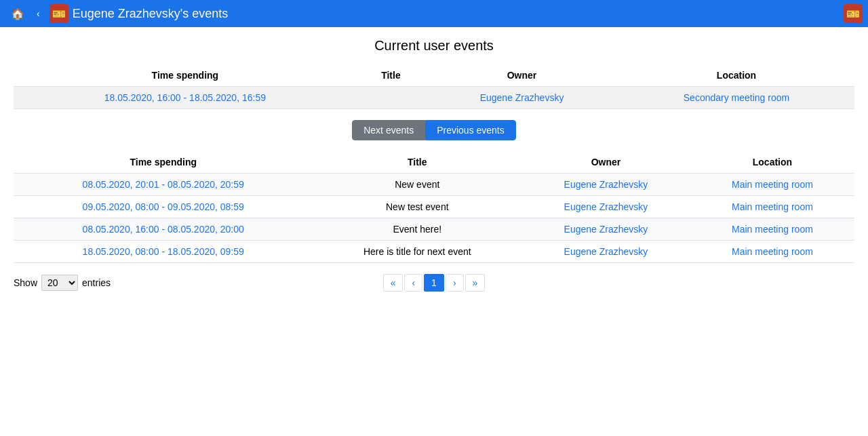 The width and height of the screenshot is (868, 436). Describe the element at coordinates (163, 184) in the screenshot. I see `prev-time-cell: 08.05.2020, 20:01 - 08.05.2020, 20:59` at that location.